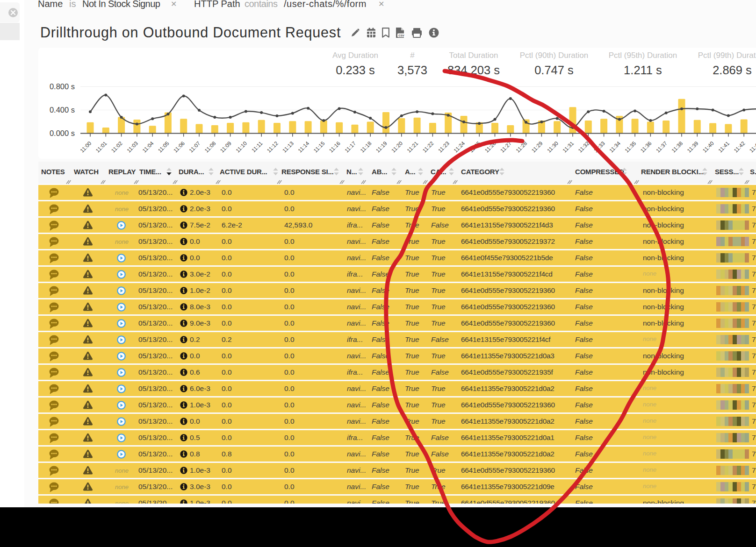 The width and height of the screenshot is (756, 547). I want to click on svg-text: 11:08, so click(210, 147).